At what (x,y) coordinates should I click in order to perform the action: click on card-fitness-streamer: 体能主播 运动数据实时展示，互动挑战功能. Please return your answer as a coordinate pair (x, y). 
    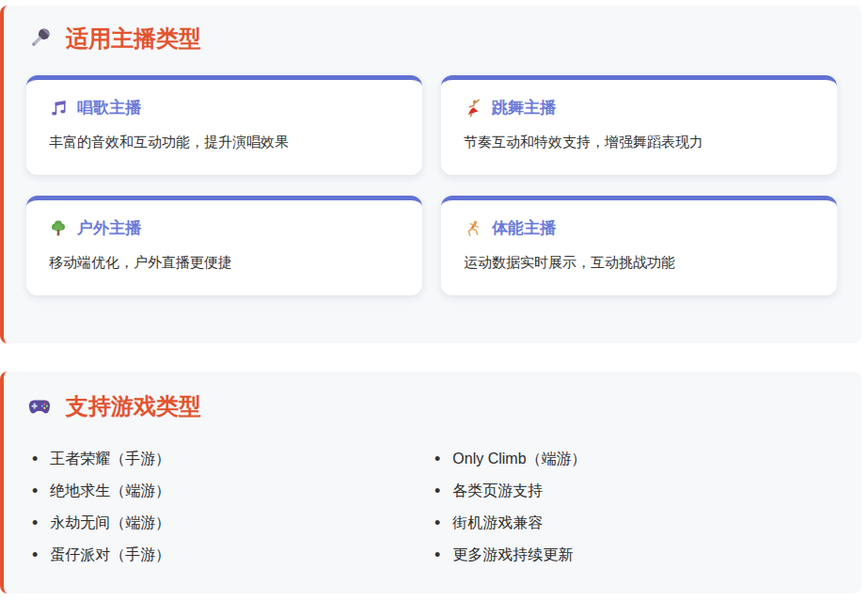
    Looking at the image, I should click on (639, 245).